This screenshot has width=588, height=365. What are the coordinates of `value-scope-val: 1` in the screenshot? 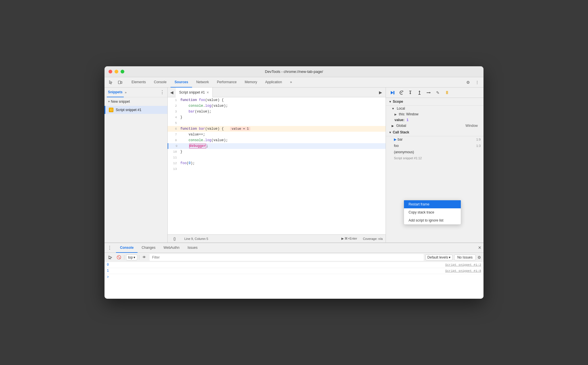 It's located at (408, 120).